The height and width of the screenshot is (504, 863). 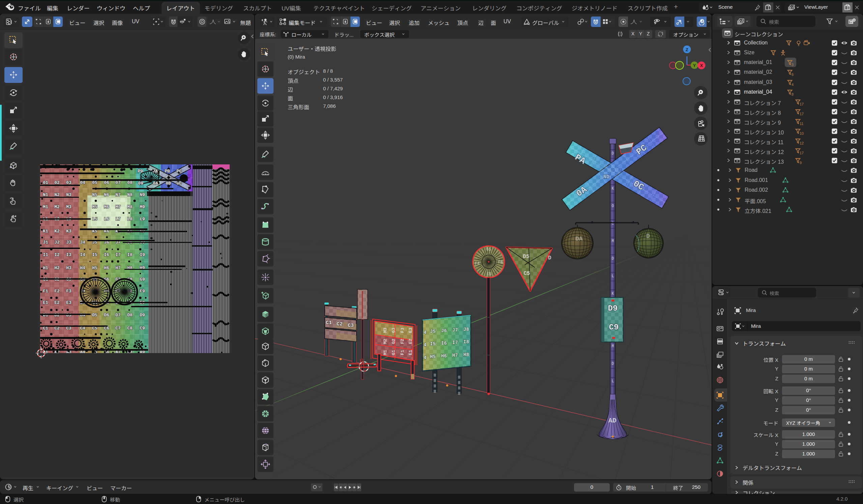 What do you see at coordinates (57, 255) in the screenshot?
I see `svg-text: I2` at bounding box center [57, 255].